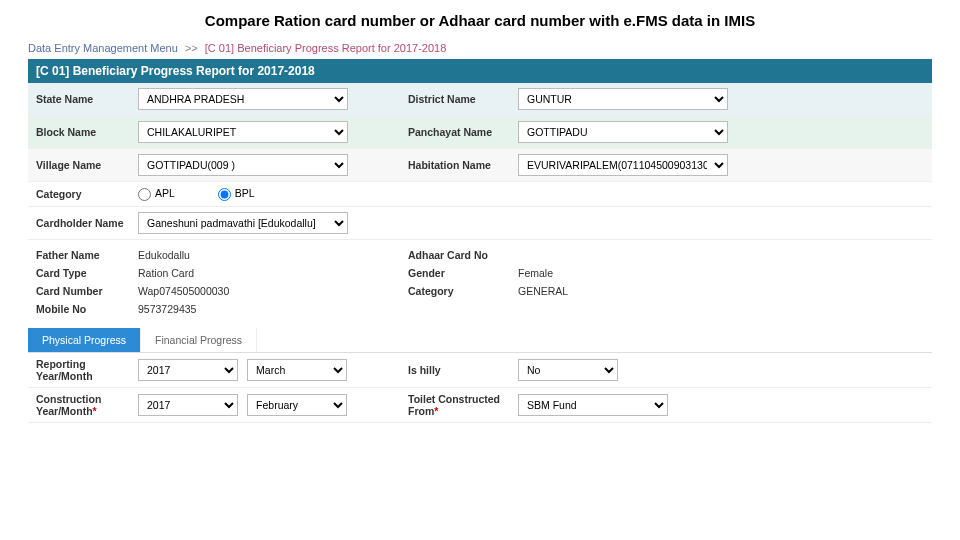 Image resolution: width=960 pixels, height=540 pixels. Describe the element at coordinates (297, 405) in the screenshot. I see `construction-month-select: February` at that location.